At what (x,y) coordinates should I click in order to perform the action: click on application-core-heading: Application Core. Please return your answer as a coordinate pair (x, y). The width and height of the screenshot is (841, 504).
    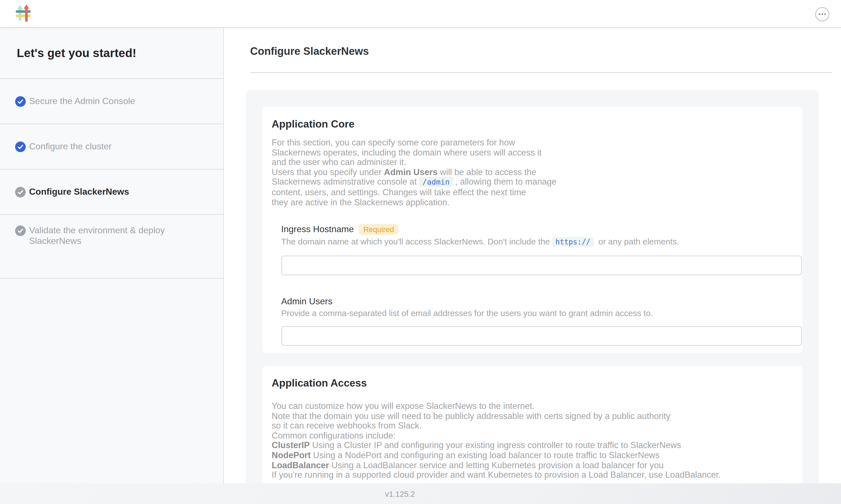
    Looking at the image, I should click on (532, 124).